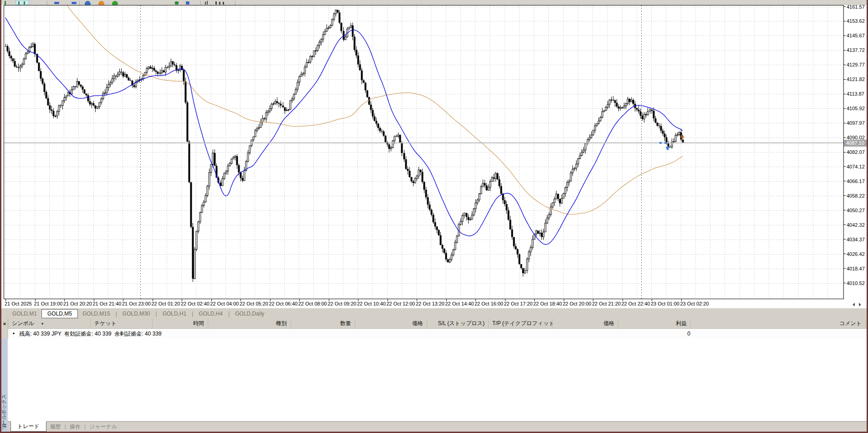 The image size is (868, 433). Describe the element at coordinates (87, 3) in the screenshot. I see `new-order-icon` at that location.